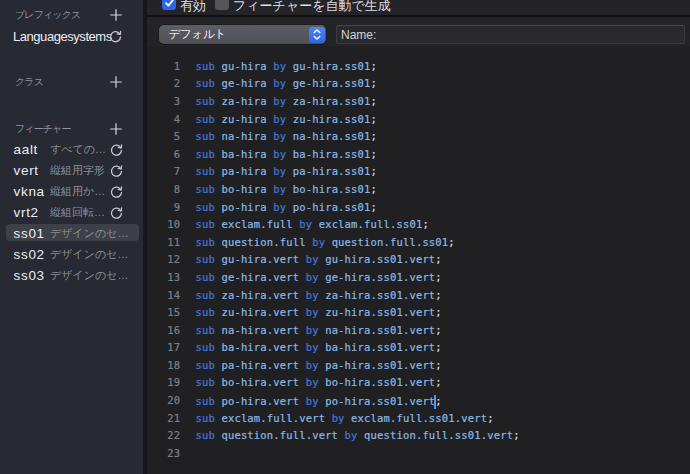 The width and height of the screenshot is (690, 474). What do you see at coordinates (72, 254) in the screenshot?
I see `sidebar-item-ss02: ss02デザインのセ…` at bounding box center [72, 254].